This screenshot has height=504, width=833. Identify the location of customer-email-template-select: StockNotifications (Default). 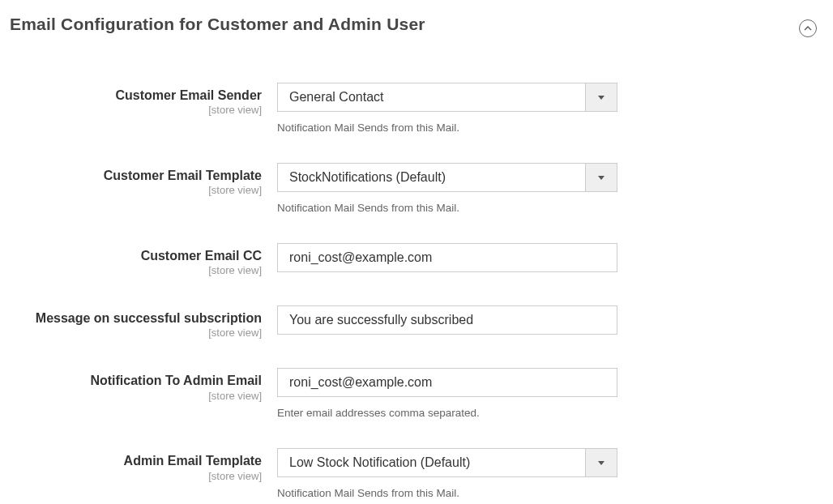
(447, 177).